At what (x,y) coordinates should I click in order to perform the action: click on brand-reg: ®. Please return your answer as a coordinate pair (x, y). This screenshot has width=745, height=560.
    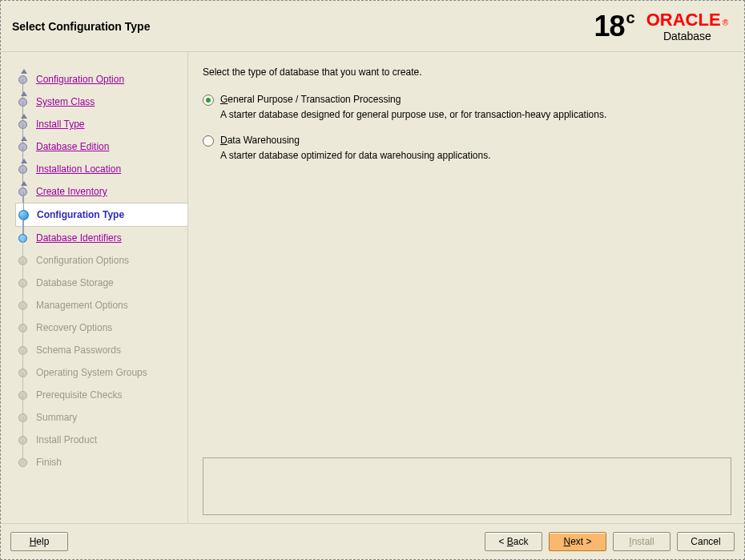
    Looking at the image, I should click on (726, 22).